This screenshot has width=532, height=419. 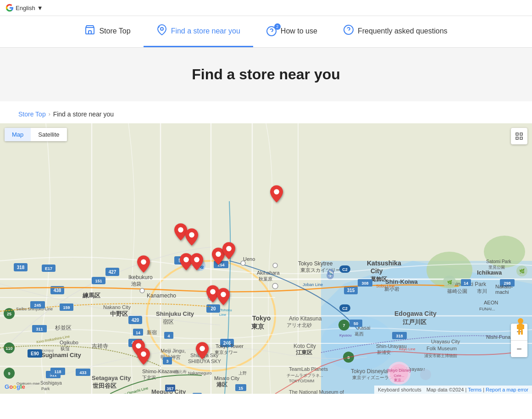 I want to click on svg-text: Tokyo Skytree, so click(x=316, y=264).